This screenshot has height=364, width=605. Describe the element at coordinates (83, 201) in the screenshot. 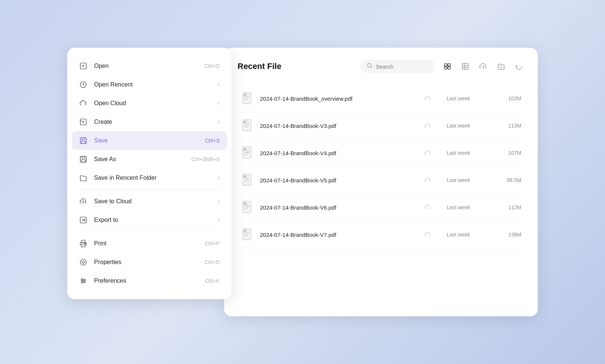

I see `upload-cloud-icon` at that location.